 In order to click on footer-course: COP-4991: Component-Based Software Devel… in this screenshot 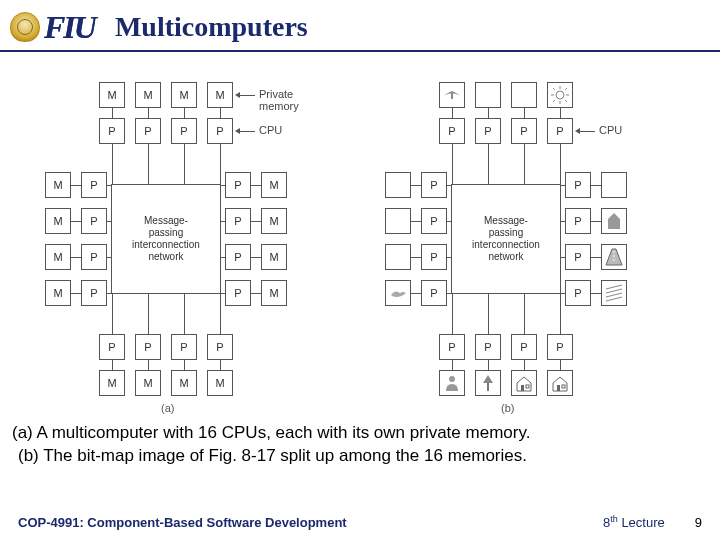, I will do `click(182, 522)`.